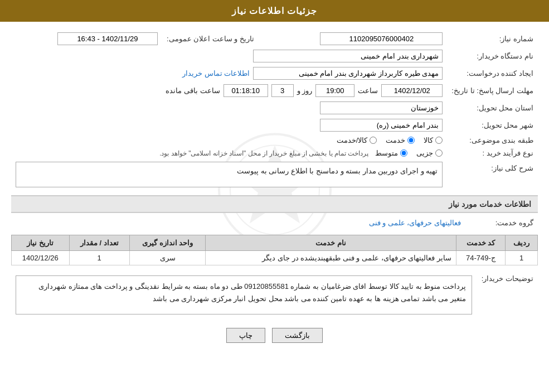  Describe the element at coordinates (246, 336) in the screenshot. I see `print-button: چاپ` at that location.